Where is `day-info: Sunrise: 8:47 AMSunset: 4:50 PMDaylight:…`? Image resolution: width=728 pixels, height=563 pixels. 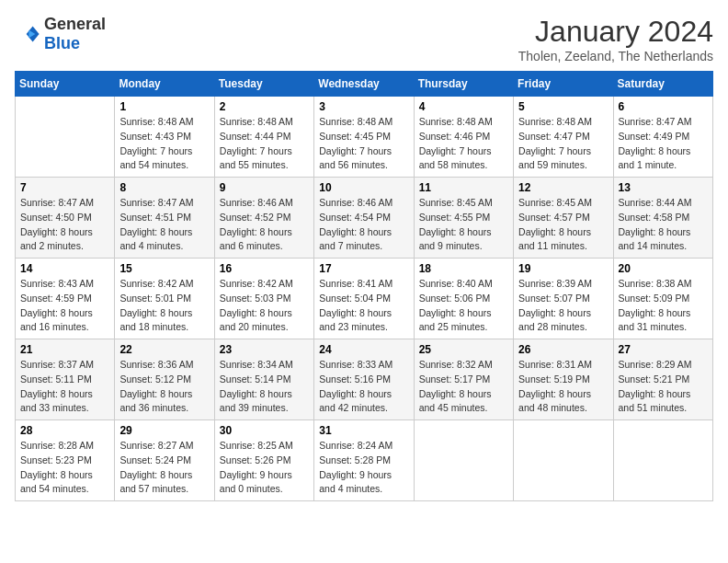
day-info: Sunrise: 8:47 AMSunset: 4:50 PMDaylight:… is located at coordinates (64, 224).